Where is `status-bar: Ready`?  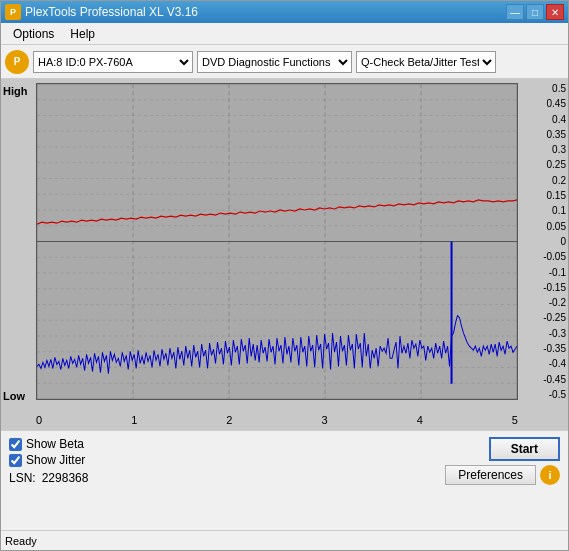
status-bar: Ready is located at coordinates (284, 540).